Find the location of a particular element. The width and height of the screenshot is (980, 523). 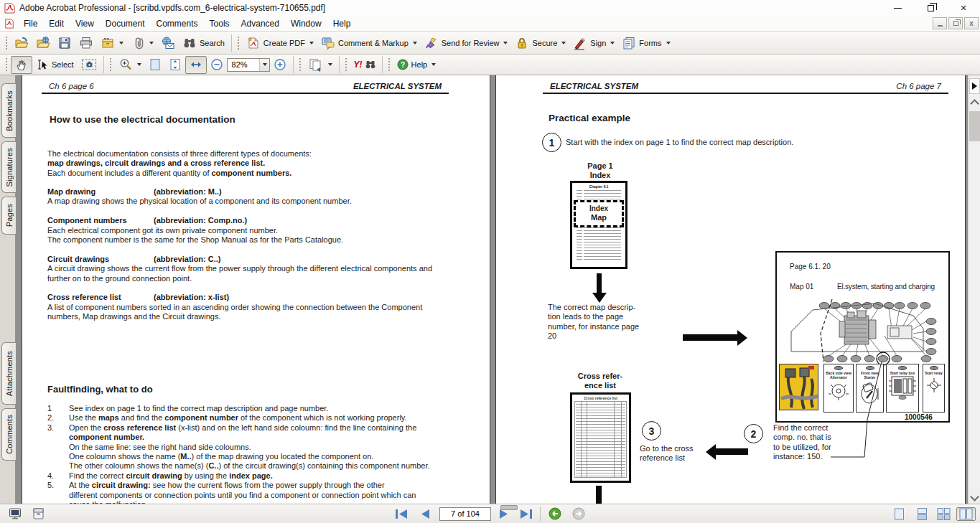

menu-view: View is located at coordinates (85, 24).